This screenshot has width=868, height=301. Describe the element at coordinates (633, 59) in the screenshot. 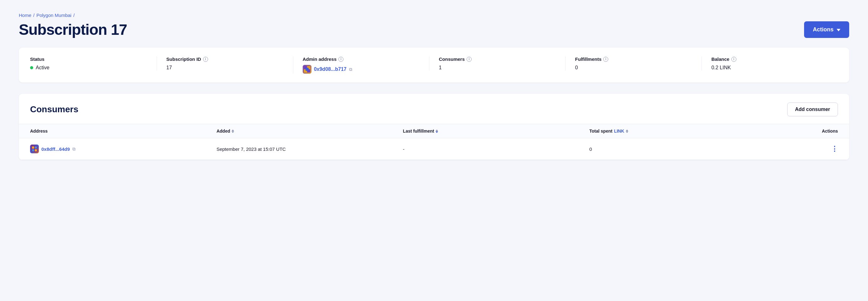

I see `fulfillments-label: Fulfillments i` at that location.